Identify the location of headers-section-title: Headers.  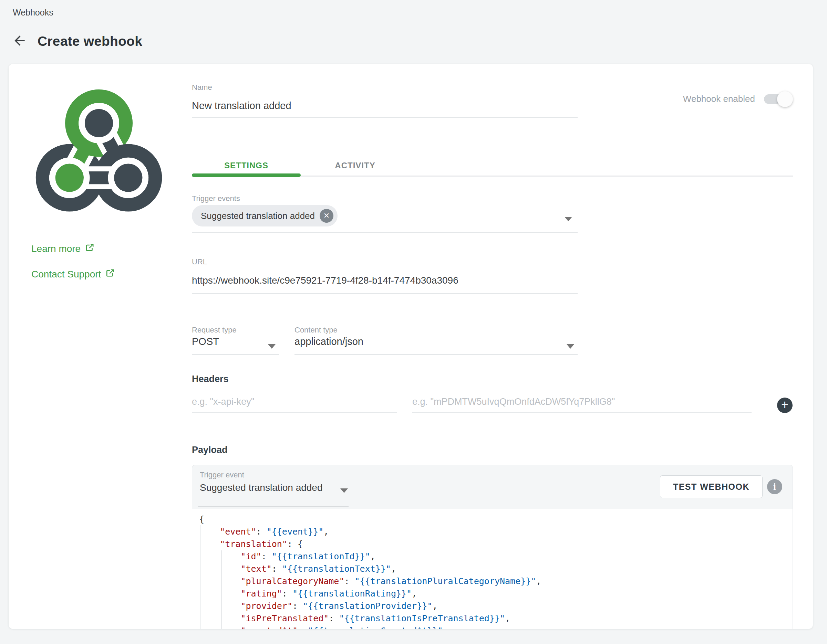
(211, 379).